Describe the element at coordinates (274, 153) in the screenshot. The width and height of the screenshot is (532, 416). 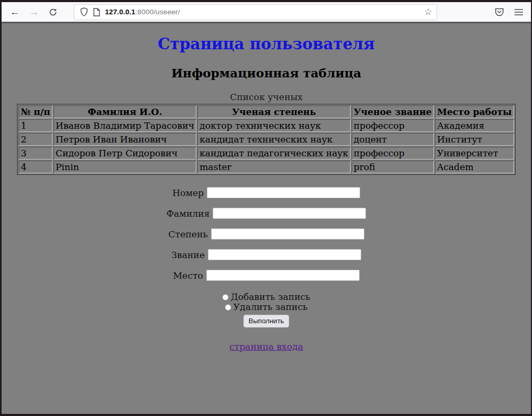
I see `cell-degree: кандидат педагогических наук` at that location.